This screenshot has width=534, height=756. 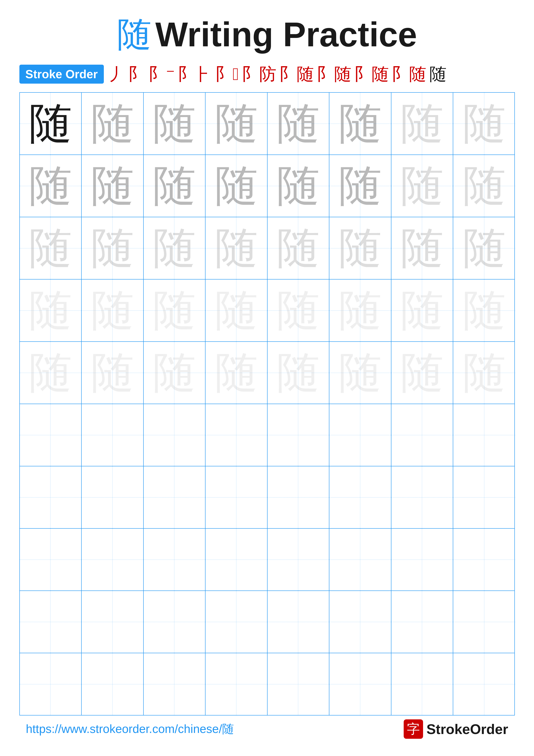 I want to click on char-3-3: 随, so click(x=174, y=248).